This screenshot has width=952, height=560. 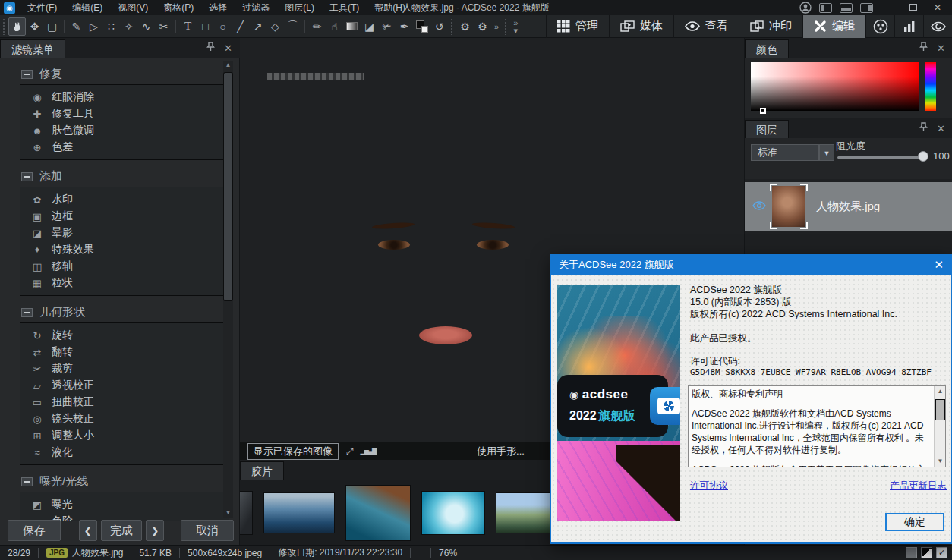 What do you see at coordinates (240, 27) in the screenshot?
I see `line-tool: ╱` at bounding box center [240, 27].